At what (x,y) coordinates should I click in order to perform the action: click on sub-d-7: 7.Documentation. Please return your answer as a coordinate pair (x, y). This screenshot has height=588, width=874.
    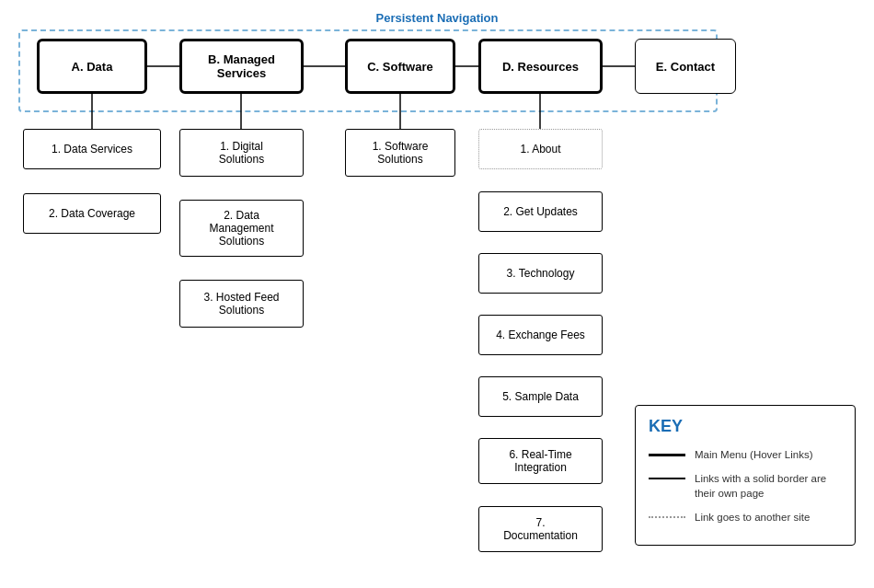
    Looking at the image, I should click on (541, 529).